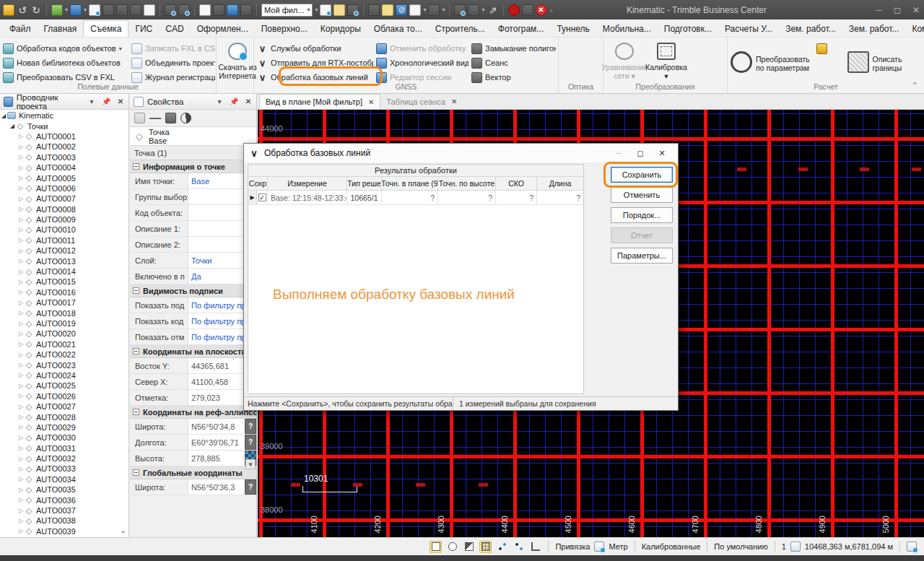 Image resolution: width=924 pixels, height=561 pixels. I want to click on tree-point-node: ▷ ◇ AUTO0035, so click(64, 490).